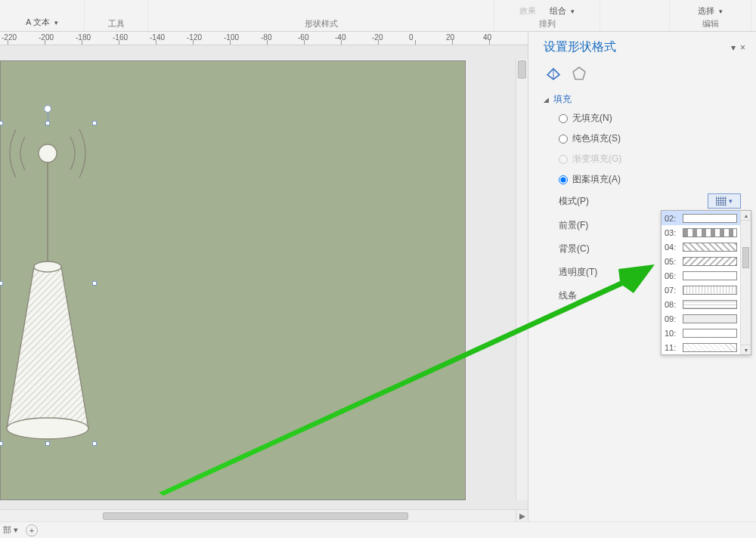  Describe the element at coordinates (706, 218) in the screenshot. I see `pattern-option: 02:` at that location.